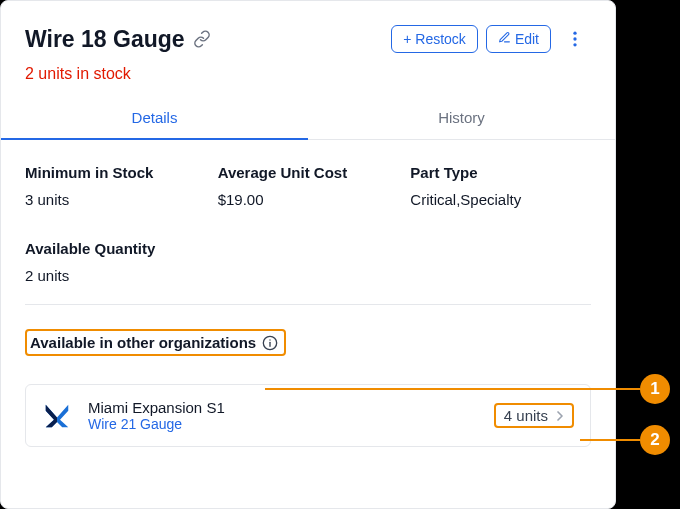 The height and width of the screenshot is (509, 680). I want to click on avg-cost-value: $19.00, so click(308, 200).